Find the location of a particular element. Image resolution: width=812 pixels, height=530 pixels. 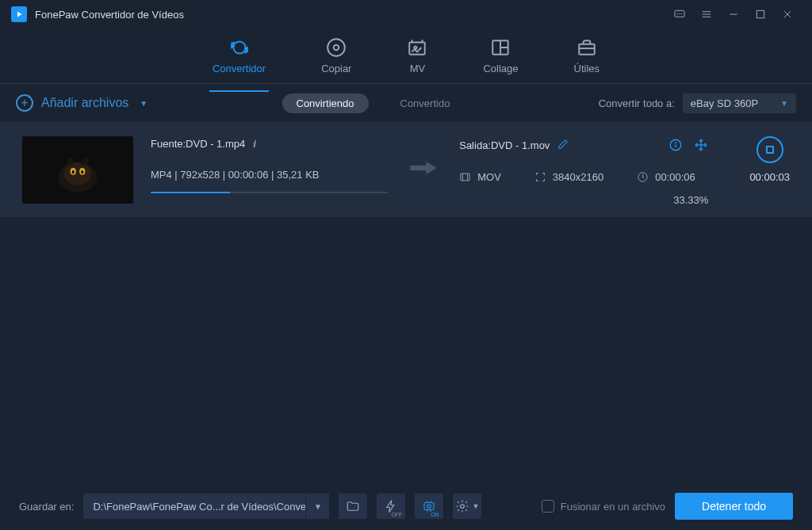

menu-icon is located at coordinates (707, 14).